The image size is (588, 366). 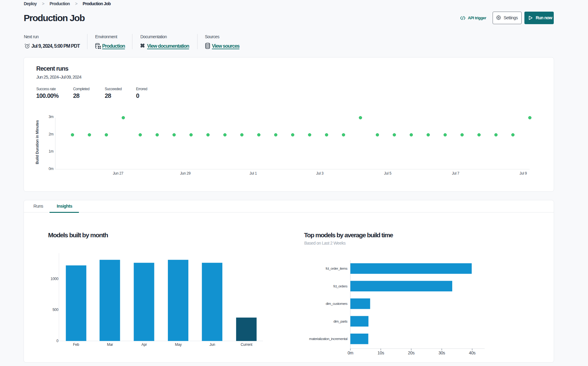 What do you see at coordinates (340, 286) in the screenshot?
I see `svg-text: fct_orders` at bounding box center [340, 286].